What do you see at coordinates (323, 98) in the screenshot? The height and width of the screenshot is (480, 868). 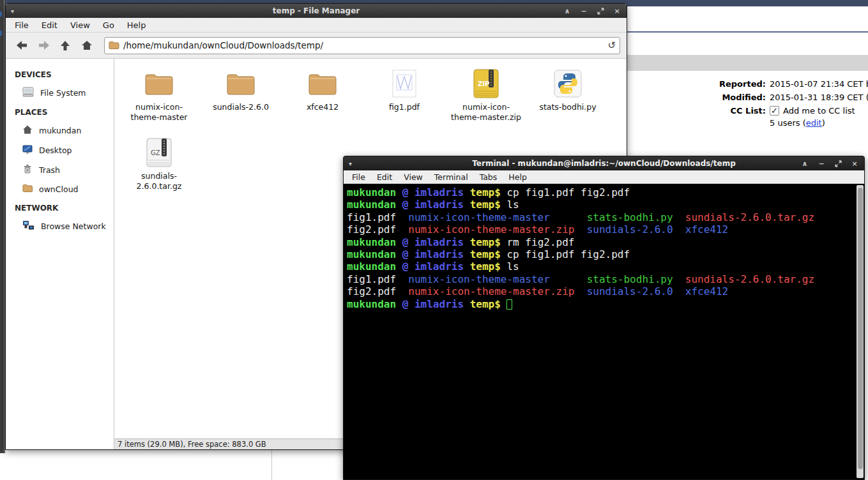 I see `file-item-xfce412: xfce412` at bounding box center [323, 98].